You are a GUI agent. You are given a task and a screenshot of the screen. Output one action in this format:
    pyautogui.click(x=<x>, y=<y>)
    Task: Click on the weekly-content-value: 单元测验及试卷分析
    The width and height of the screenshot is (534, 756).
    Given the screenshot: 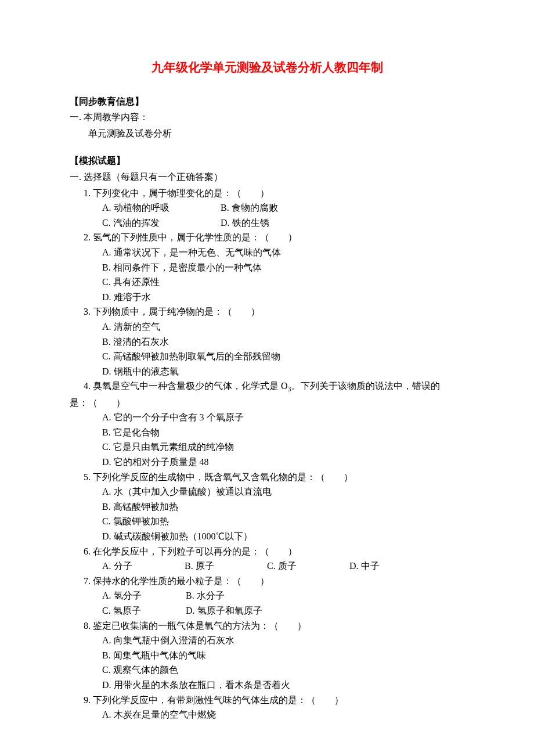 What is the action you would take?
    pyautogui.click(x=267, y=134)
    